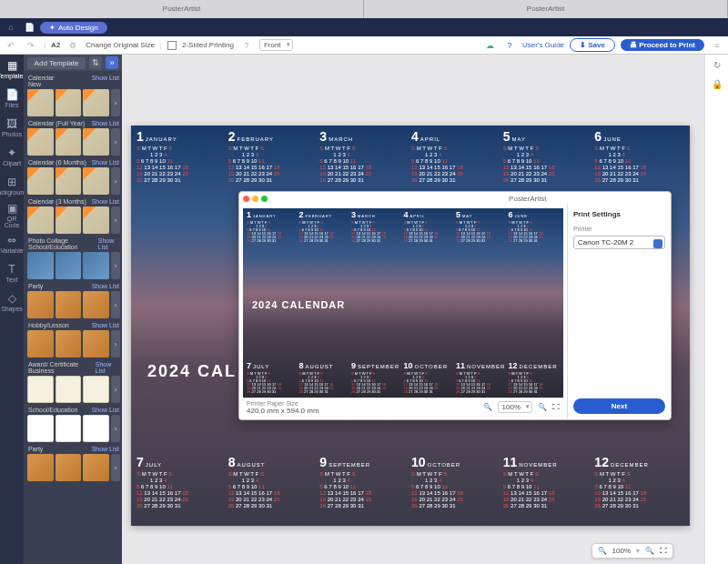 This screenshot has width=728, height=564. I want to click on minimize-icon, so click(255, 198).